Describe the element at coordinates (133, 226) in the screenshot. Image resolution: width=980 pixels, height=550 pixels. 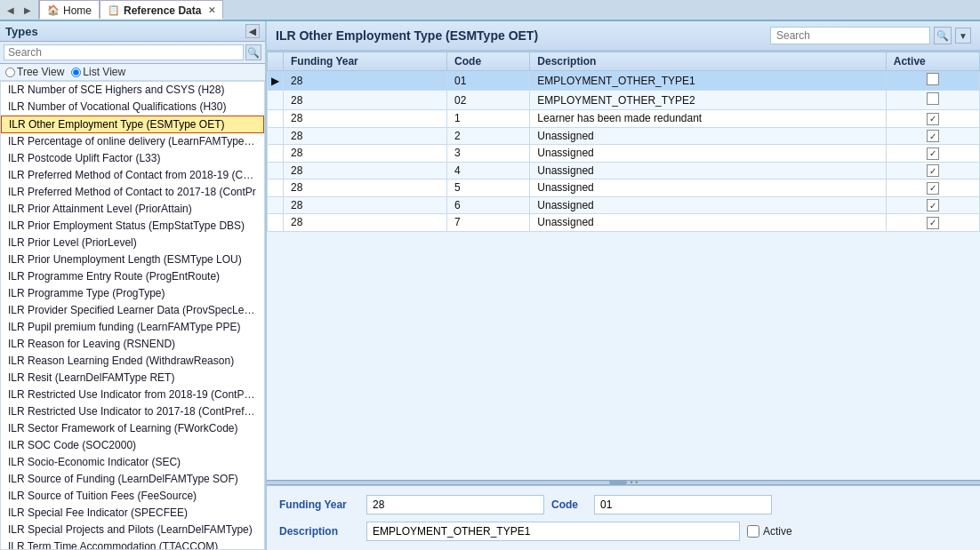
I see `list-item: ILR Prior Employment Status (EmpStatType…` at that location.